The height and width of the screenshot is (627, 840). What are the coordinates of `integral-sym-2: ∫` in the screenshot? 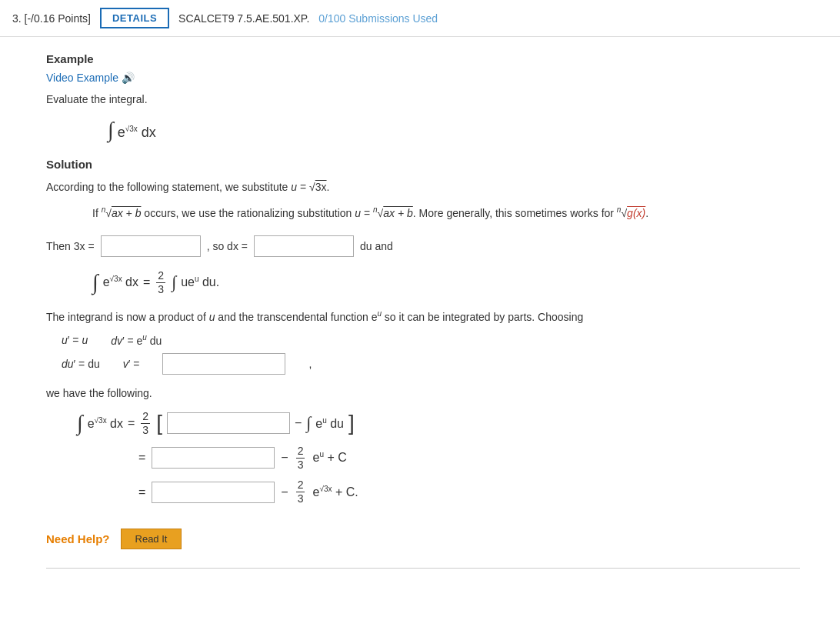 It's located at (174, 282).